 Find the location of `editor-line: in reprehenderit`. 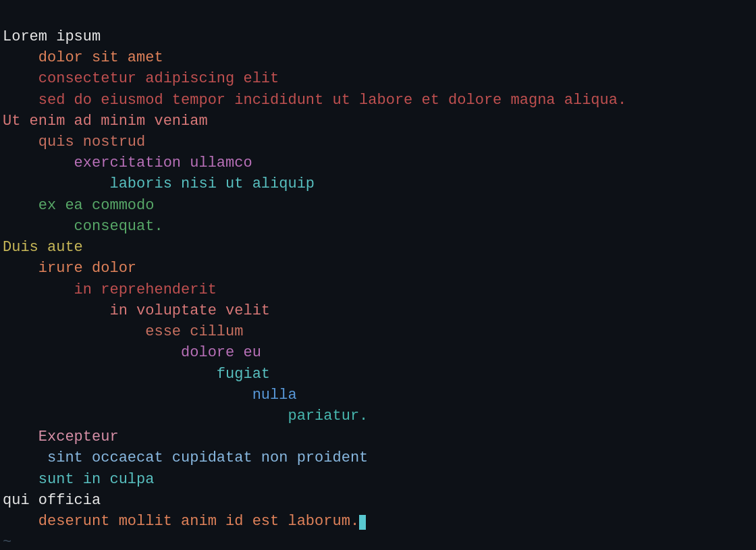

editor-line: in reprehenderit is located at coordinates (378, 290).